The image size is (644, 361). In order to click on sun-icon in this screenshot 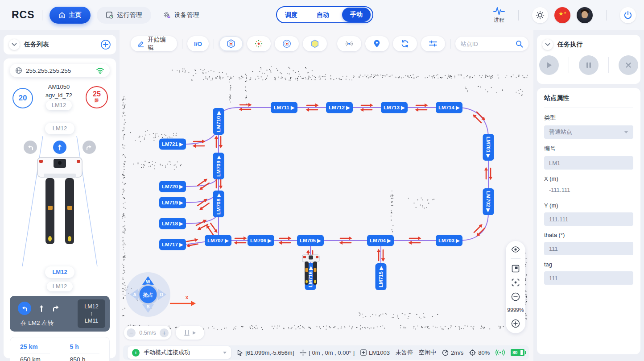, I will do `click(540, 15)`.